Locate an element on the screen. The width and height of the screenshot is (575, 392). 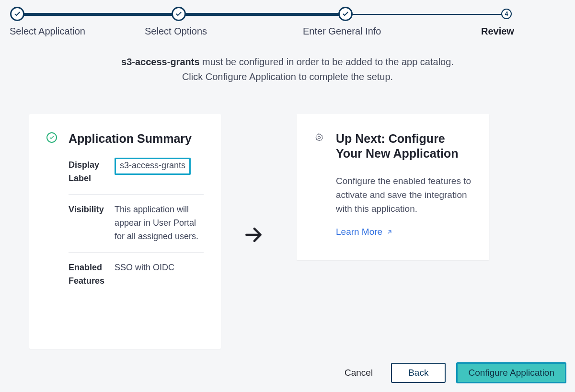
step-label-2: Select Options is located at coordinates (176, 32).